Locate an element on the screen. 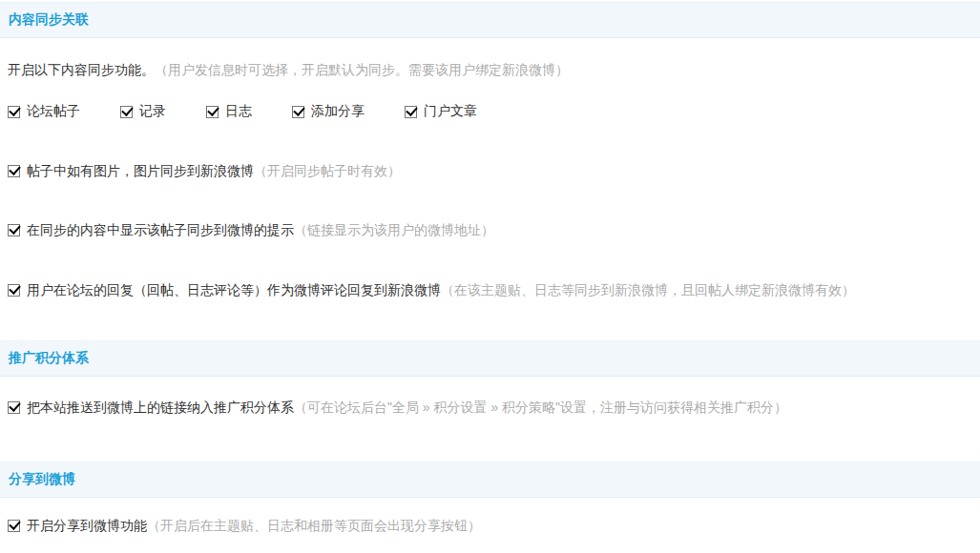  checkbox-portal-articles is located at coordinates (410, 113).